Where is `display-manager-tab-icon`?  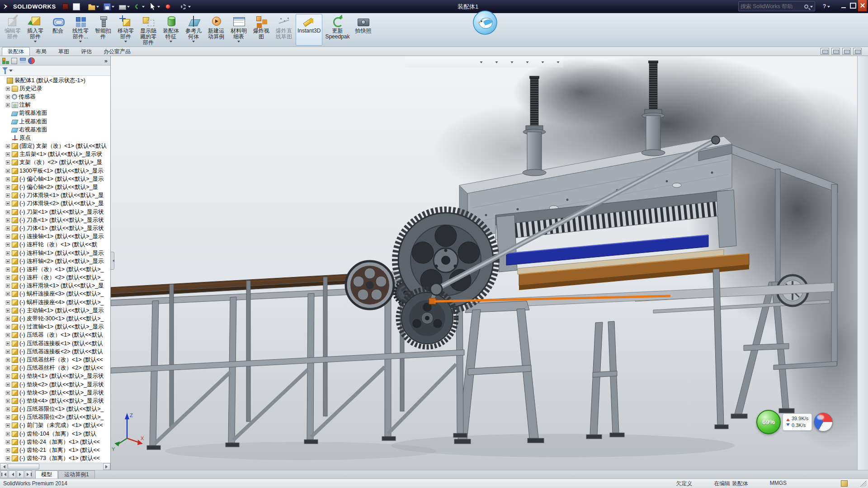
display-manager-tab-icon is located at coordinates (31, 61).